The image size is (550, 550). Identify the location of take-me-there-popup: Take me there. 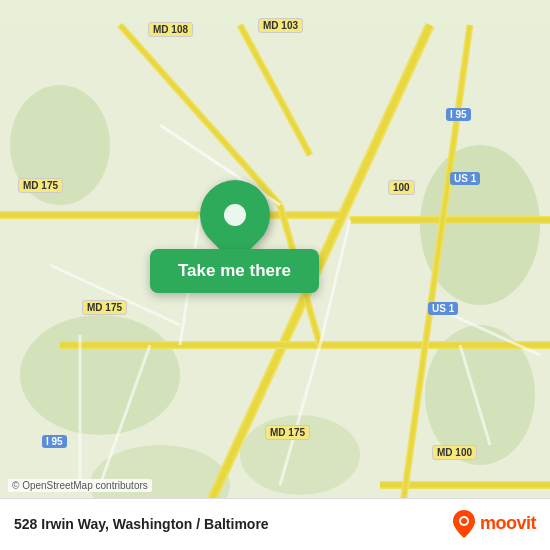
(234, 236).